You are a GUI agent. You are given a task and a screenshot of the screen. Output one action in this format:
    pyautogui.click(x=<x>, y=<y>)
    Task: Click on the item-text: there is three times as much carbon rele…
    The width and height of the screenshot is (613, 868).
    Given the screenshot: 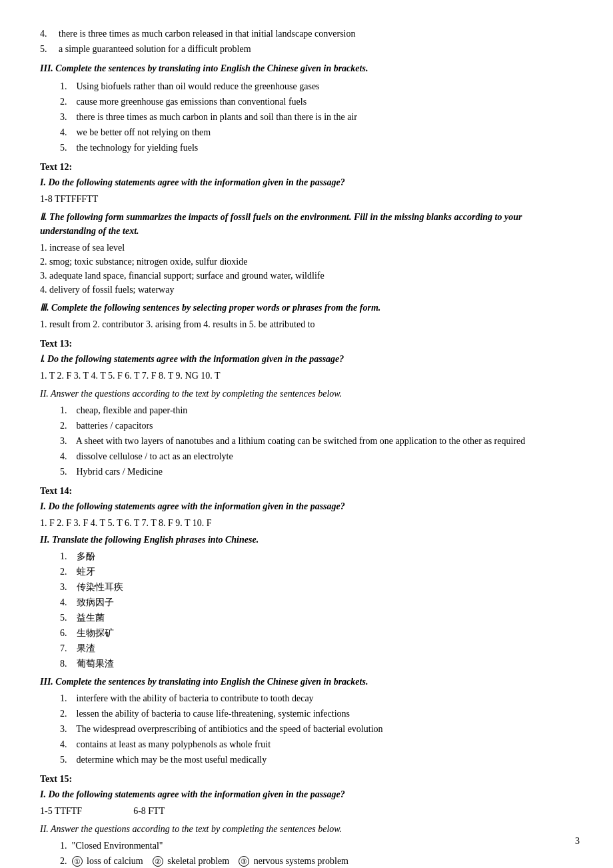 What is the action you would take?
    pyautogui.click(x=207, y=33)
    